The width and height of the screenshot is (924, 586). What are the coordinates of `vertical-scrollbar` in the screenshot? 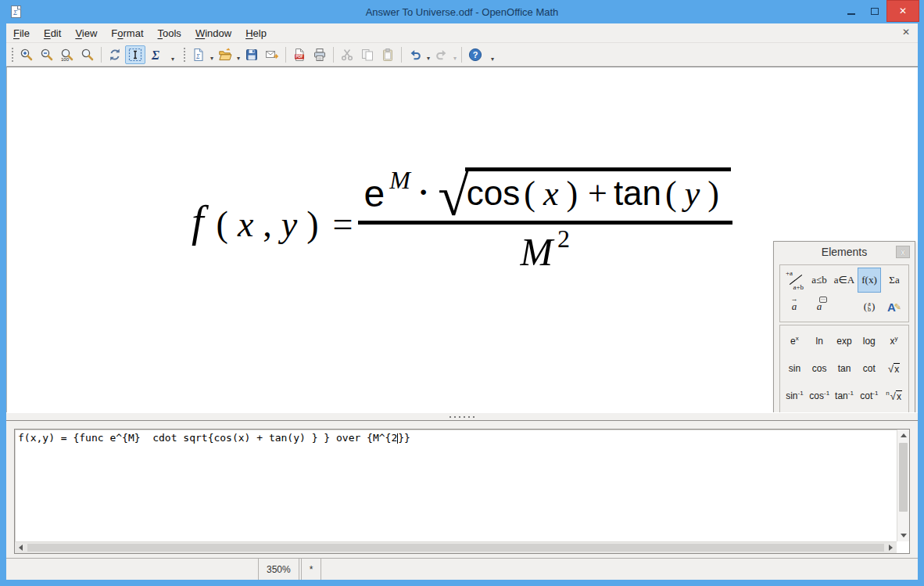 It's located at (903, 485).